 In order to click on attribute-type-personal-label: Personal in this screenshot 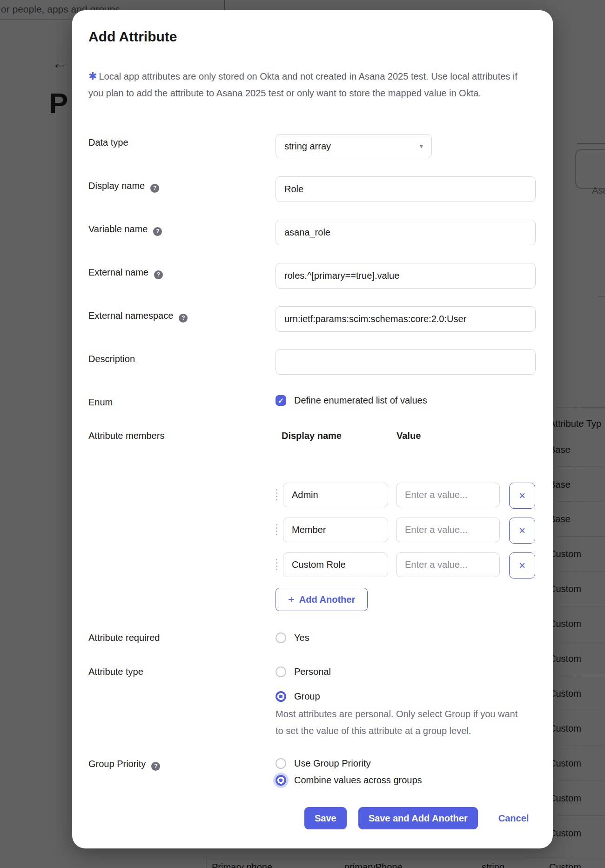, I will do `click(313, 672)`.